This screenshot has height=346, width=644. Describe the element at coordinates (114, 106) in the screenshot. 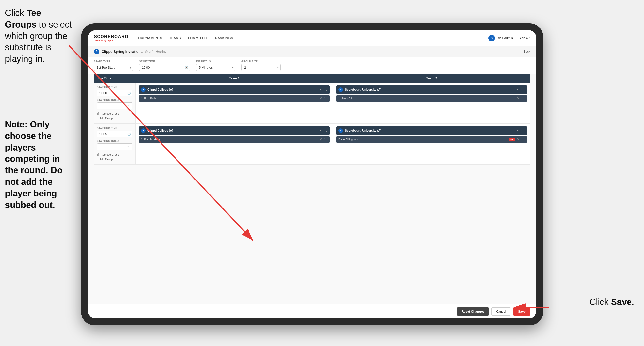

I see `group1-hole-wrap: 1` at that location.